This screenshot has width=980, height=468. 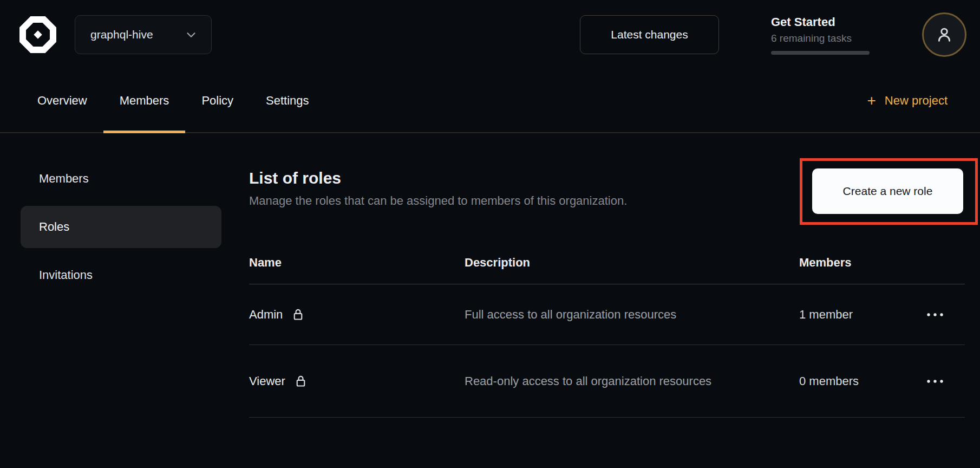 I want to click on column-header-description: Description, so click(x=632, y=263).